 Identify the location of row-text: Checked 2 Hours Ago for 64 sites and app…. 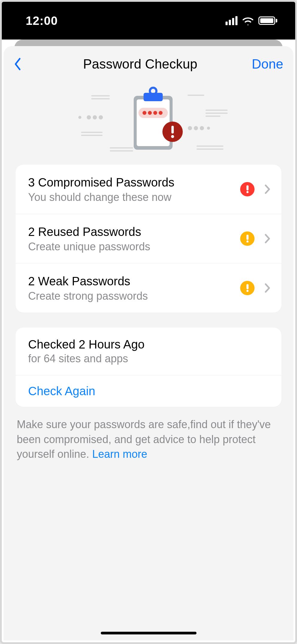
(150, 351).